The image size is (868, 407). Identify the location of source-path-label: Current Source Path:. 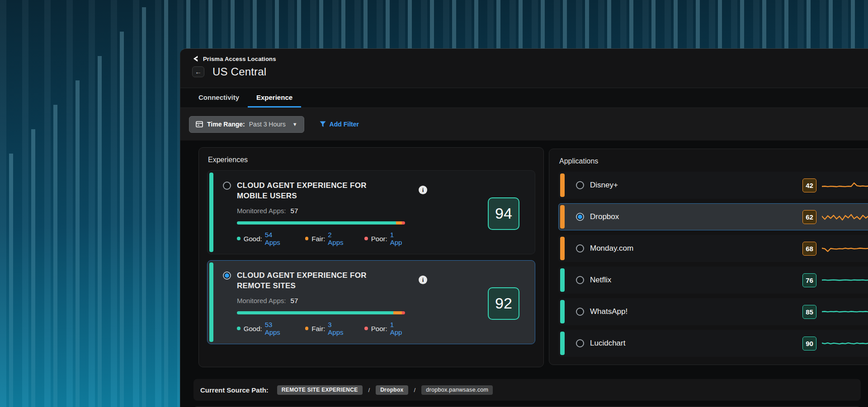
(234, 390).